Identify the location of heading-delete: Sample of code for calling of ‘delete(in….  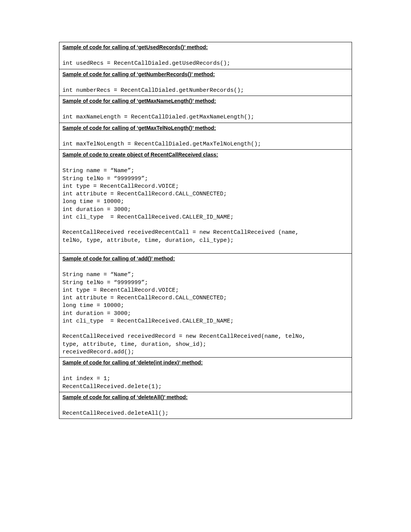
(206, 363).